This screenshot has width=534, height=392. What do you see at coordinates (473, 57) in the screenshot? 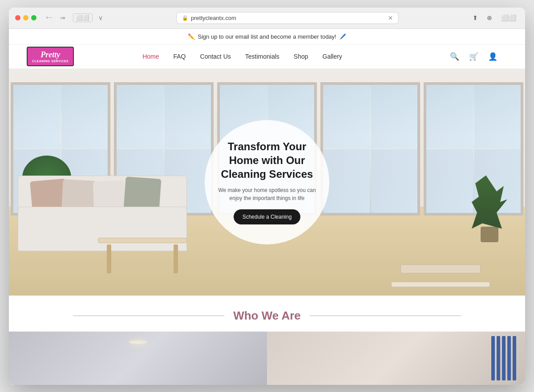
I see `cart-button: 🛒` at bounding box center [473, 57].